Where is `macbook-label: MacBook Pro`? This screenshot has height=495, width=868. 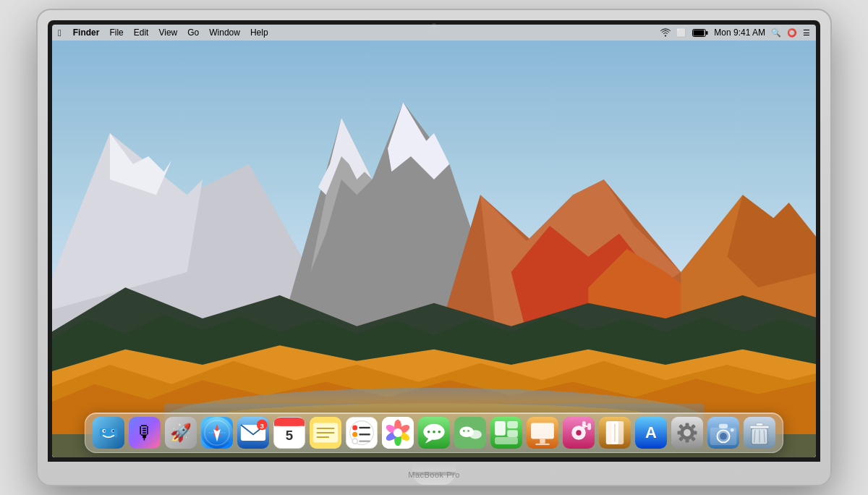
macbook-label: MacBook Pro is located at coordinates (434, 475).